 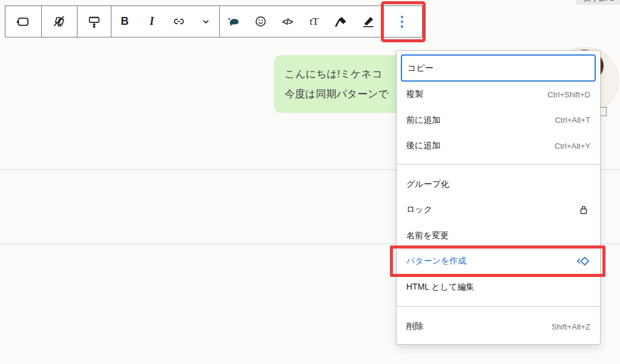 What do you see at coordinates (415, 94) in the screenshot?
I see `menu-item-label: 複製` at bounding box center [415, 94].